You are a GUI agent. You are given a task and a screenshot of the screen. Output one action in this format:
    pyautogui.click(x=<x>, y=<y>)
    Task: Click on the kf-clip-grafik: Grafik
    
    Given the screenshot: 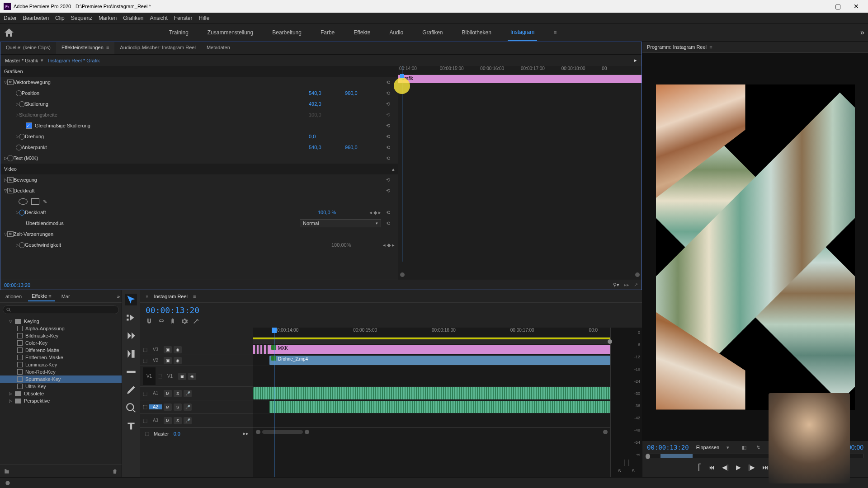 What is the action you would take?
    pyautogui.click(x=520, y=79)
    